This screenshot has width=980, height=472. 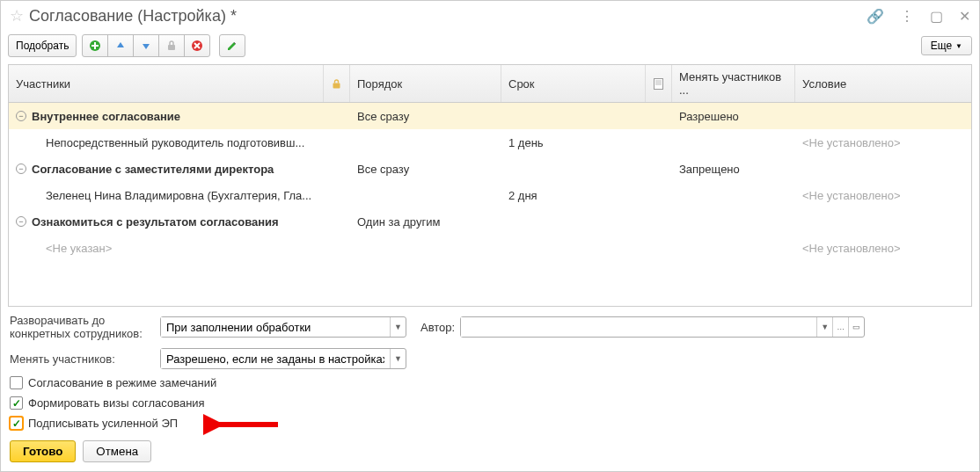 I want to click on change-participants-input, so click(x=275, y=359).